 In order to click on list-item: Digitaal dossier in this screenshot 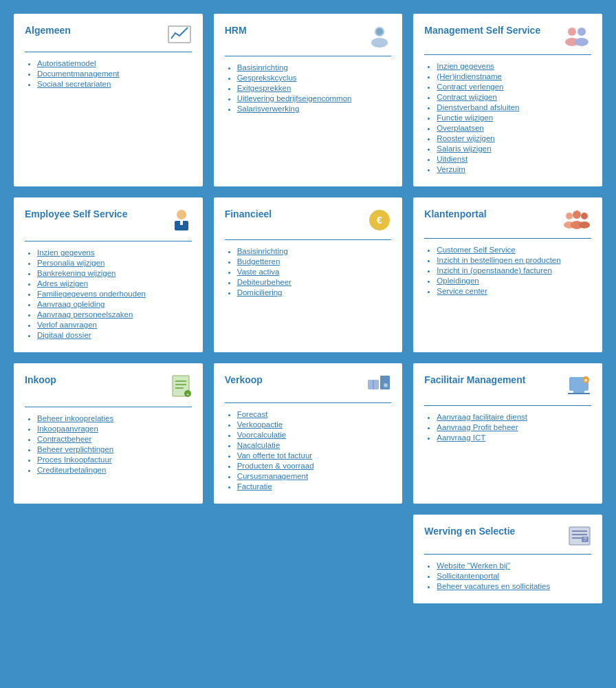, I will do `click(114, 335)`.